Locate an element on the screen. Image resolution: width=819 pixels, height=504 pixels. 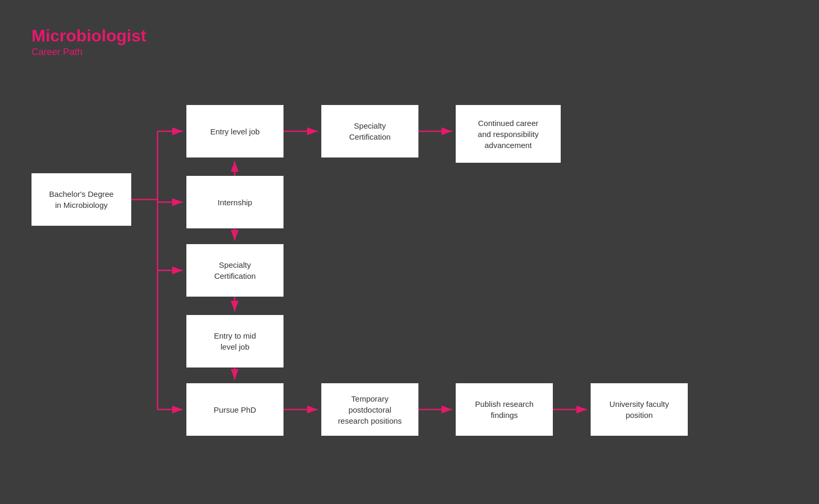
box-specialty-cert-mid: SpecialtyCertification is located at coordinates (235, 270).